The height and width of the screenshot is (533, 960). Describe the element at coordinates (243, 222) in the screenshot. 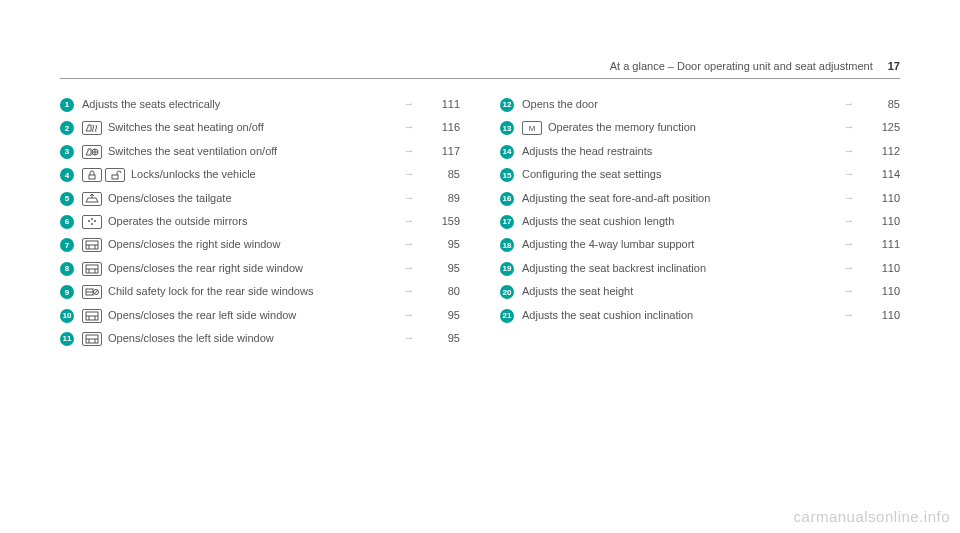

I see `item-description: Operates the outside mirrors` at that location.